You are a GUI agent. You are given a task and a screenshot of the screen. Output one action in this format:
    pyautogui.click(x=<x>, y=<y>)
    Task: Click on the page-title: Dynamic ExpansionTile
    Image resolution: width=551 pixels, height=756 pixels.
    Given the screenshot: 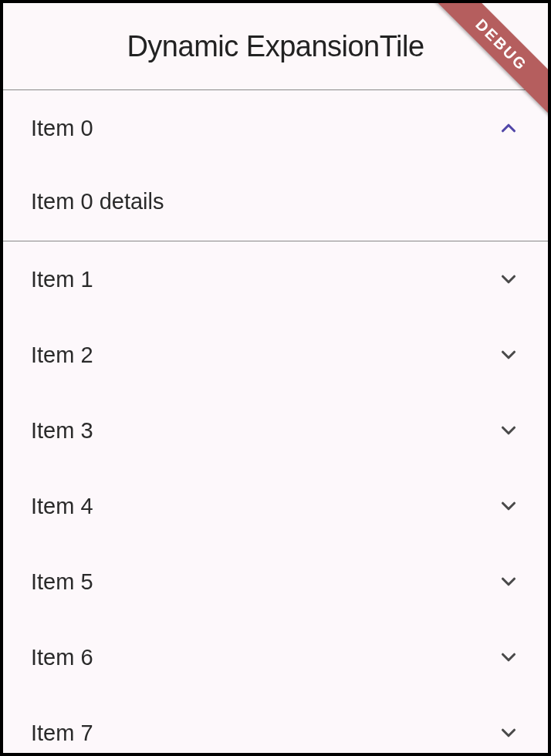 What is the action you would take?
    pyautogui.click(x=275, y=46)
    